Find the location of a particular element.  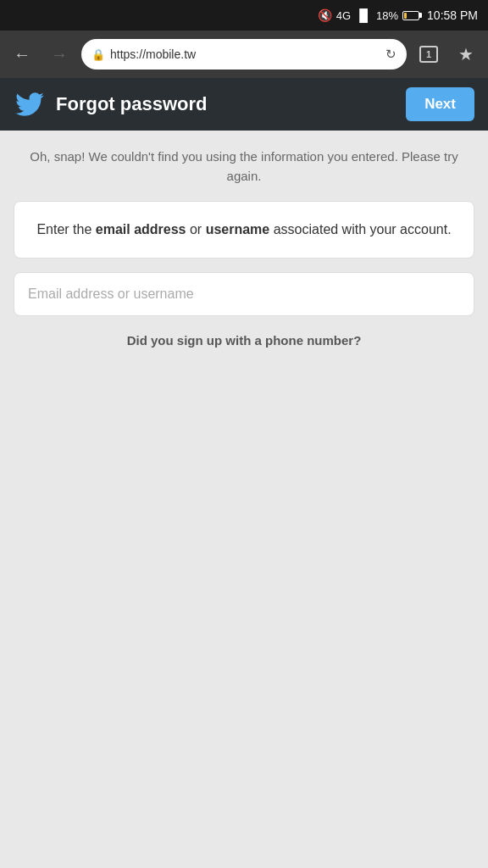

error-message: Oh, snap! We couldn't find you using the… is located at coordinates (244, 166).